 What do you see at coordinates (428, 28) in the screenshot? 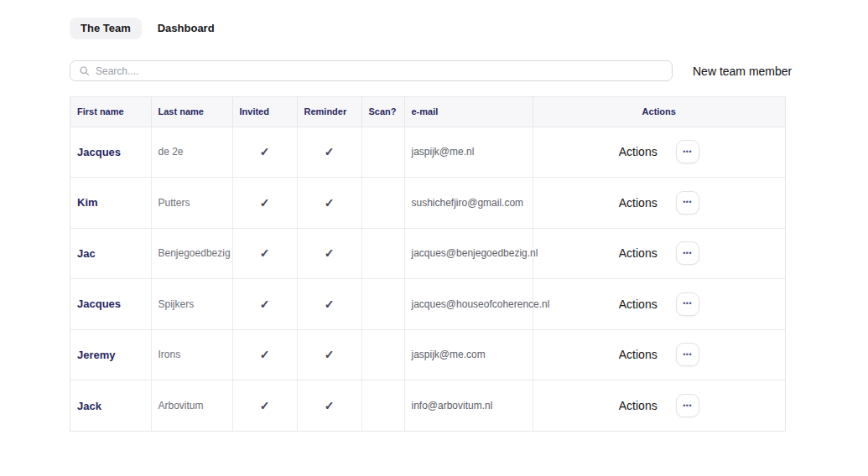
I see `tab-bar: The Team Dashboard` at bounding box center [428, 28].